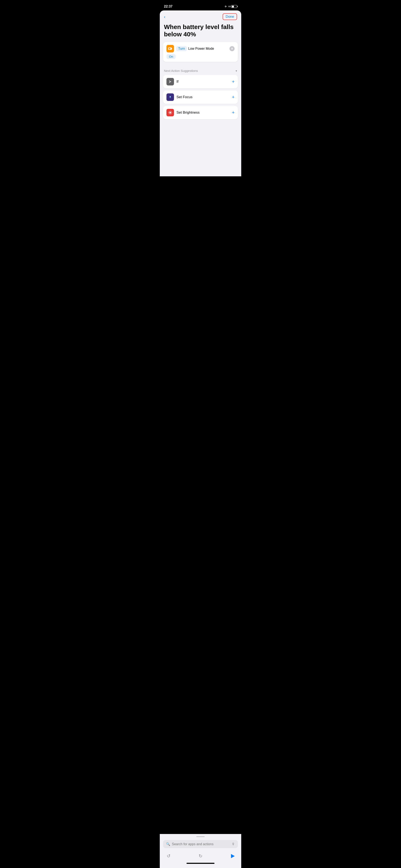 The height and width of the screenshot is (868, 401). Describe the element at coordinates (168, 7) in the screenshot. I see `status-time: 22:37` at that location.